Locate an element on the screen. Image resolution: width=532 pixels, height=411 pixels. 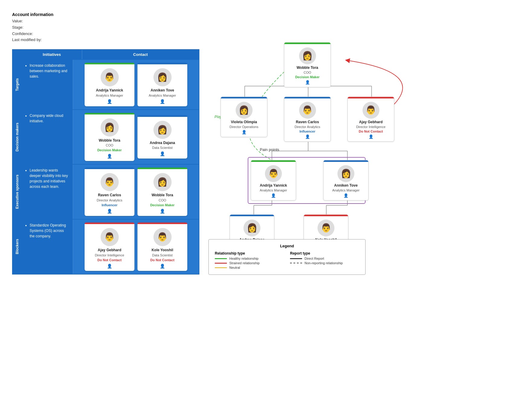
account-value: Value: is located at coordinates (106, 21).